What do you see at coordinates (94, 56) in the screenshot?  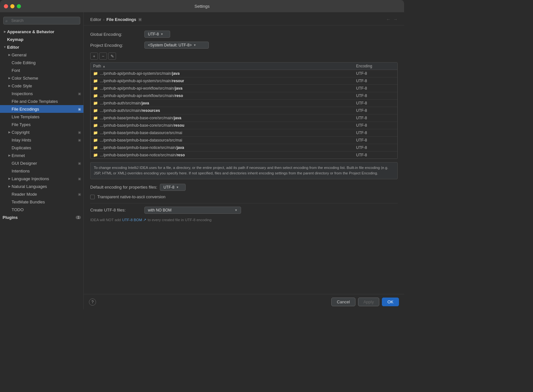 I see `add-encoding-button: +` at bounding box center [94, 56].